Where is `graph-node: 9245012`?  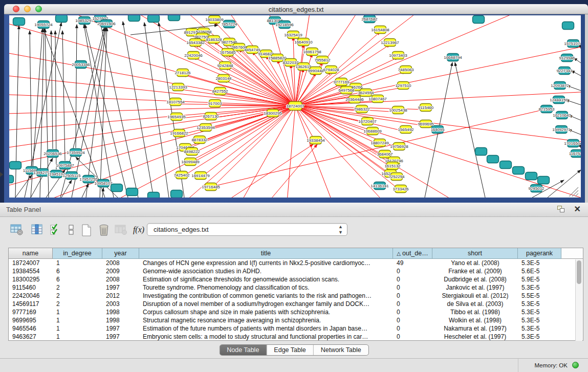 graph-node: 9245012 is located at coordinates (536, 188).